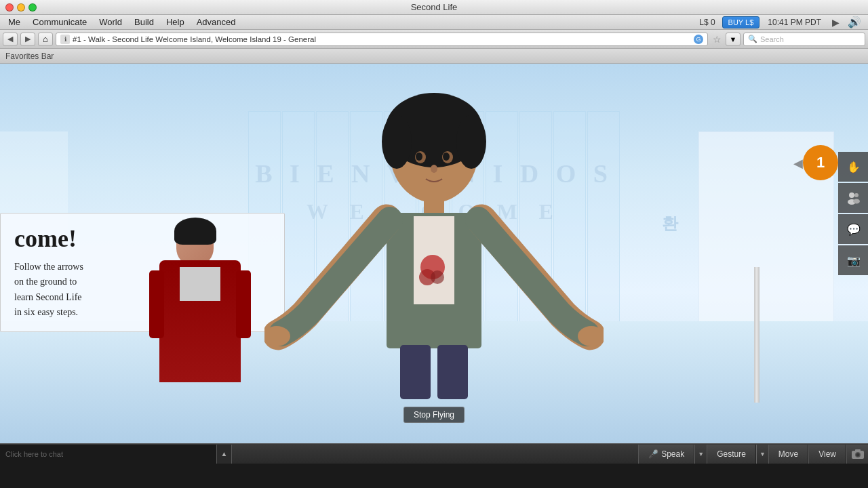 This screenshot has width=868, height=488. I want to click on snapshot-button, so click(857, 454).